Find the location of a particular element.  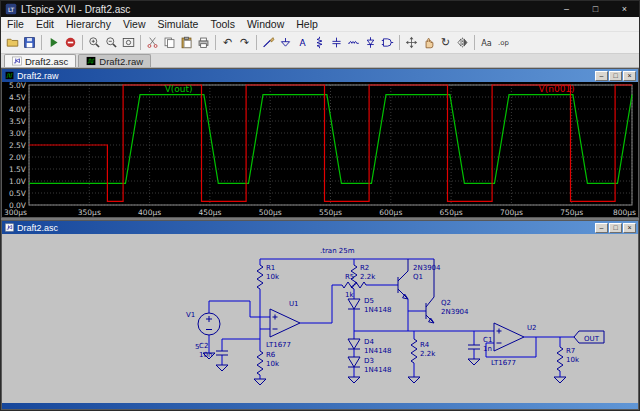

menu-edit: Edit is located at coordinates (45, 24).